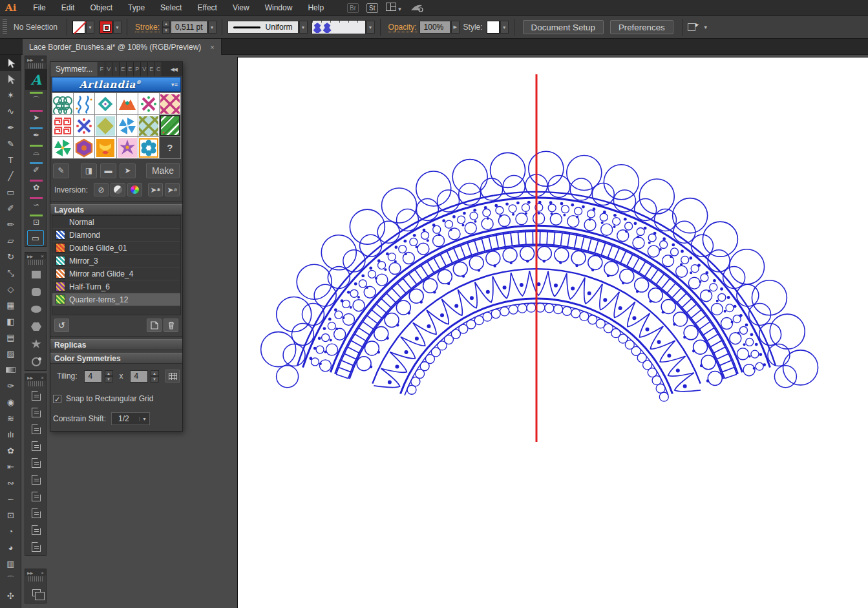  What do you see at coordinates (10, 240) in the screenshot?
I see `tool-eraser: ▱` at bounding box center [10, 240].